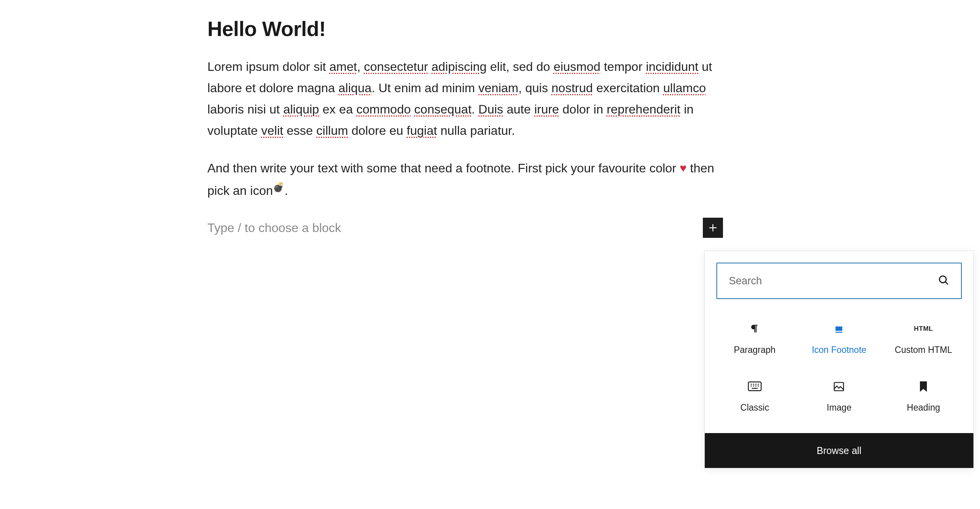 The image size is (980, 509). What do you see at coordinates (923, 396) in the screenshot?
I see `block-option-heading: Heading` at bounding box center [923, 396].